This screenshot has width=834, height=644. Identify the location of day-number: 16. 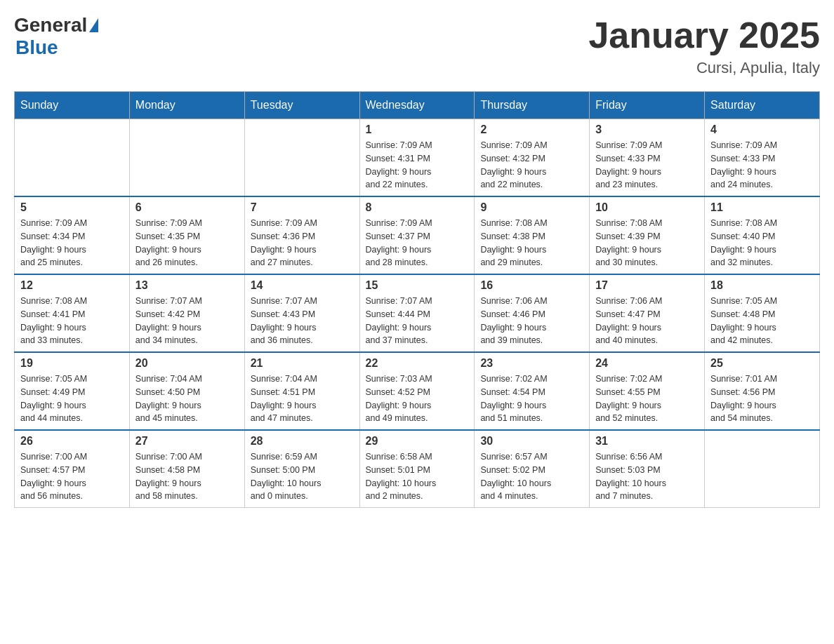
(532, 286).